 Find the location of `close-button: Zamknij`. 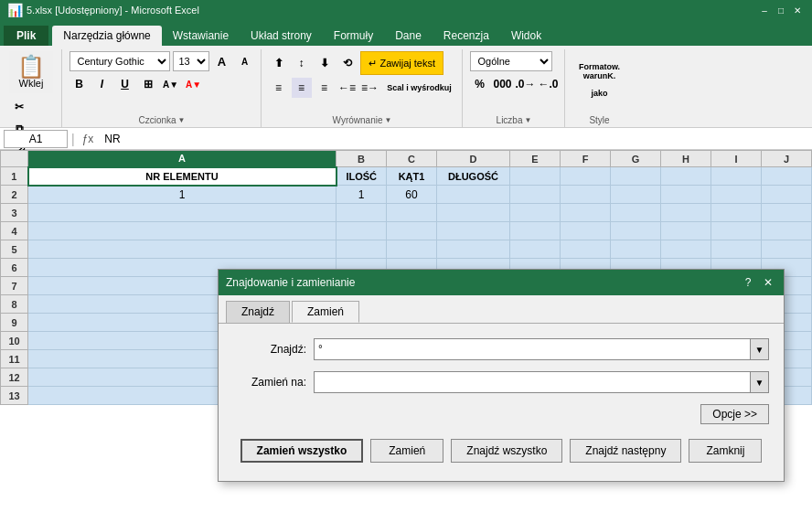

close-button: Zamknij is located at coordinates (725, 451).